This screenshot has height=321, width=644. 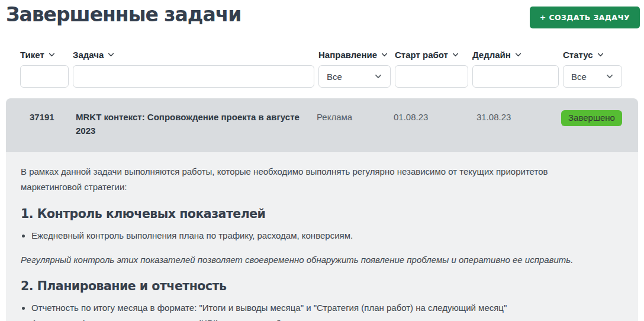 What do you see at coordinates (326, 319) in the screenshot?
I see `bullet-item: Аналитика, формирование медиаплана (KPI)…` at bounding box center [326, 319].